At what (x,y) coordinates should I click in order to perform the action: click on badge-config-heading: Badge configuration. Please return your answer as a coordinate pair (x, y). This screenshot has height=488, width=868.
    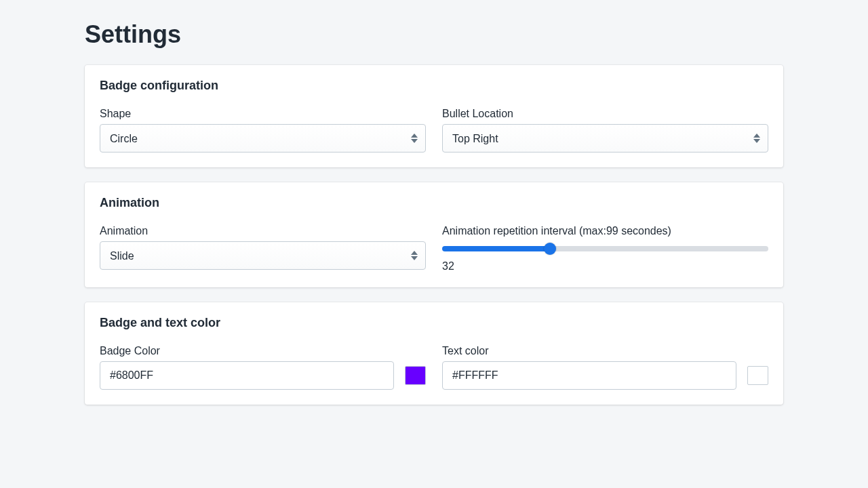
    Looking at the image, I should click on (434, 85).